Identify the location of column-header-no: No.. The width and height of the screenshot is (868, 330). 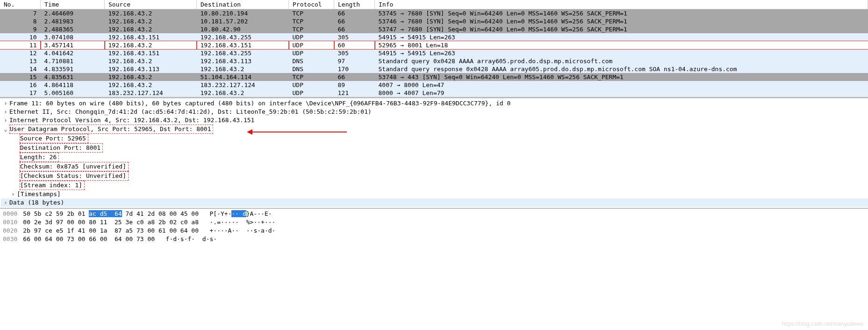
(21, 5).